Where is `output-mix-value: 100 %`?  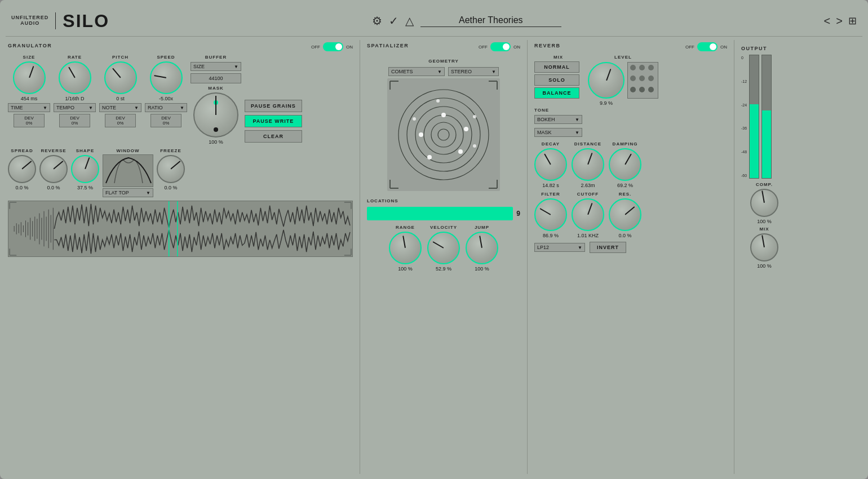 output-mix-value: 100 % is located at coordinates (764, 266).